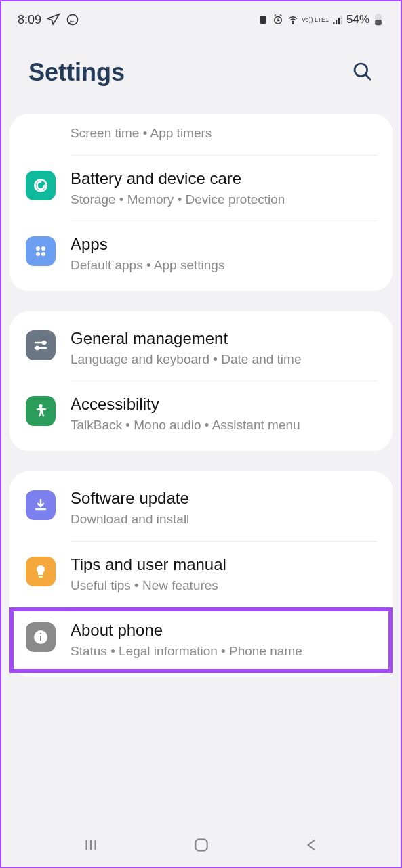 This screenshot has height=868, width=402. What do you see at coordinates (201, 641) in the screenshot?
I see `settings-item-about-phone: About phone Status • Legal information •…` at bounding box center [201, 641].